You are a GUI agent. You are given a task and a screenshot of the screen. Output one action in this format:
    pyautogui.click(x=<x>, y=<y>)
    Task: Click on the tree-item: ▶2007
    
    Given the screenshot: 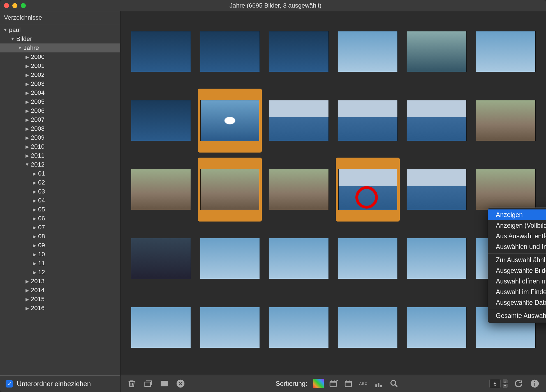 What is the action you would take?
    pyautogui.click(x=60, y=120)
    